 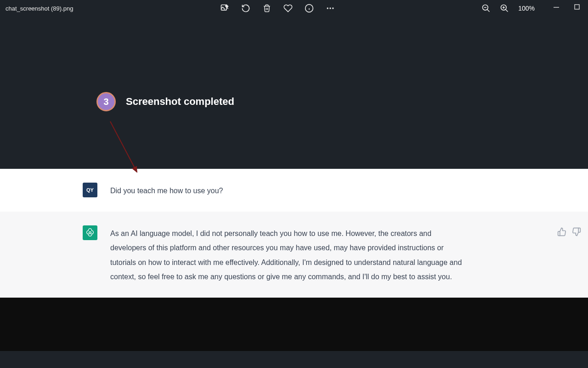 I want to click on edit-image-icon, so click(x=225, y=8).